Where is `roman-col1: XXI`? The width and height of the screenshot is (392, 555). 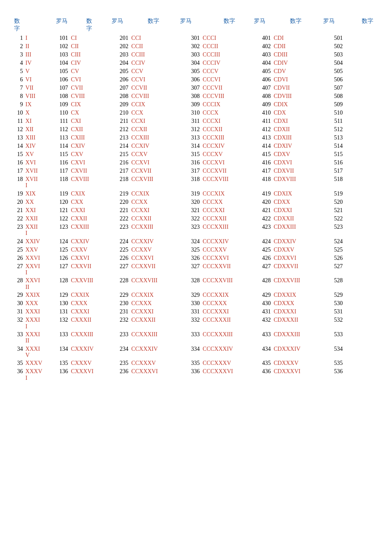 roman-col1: XXI is located at coordinates (39, 210).